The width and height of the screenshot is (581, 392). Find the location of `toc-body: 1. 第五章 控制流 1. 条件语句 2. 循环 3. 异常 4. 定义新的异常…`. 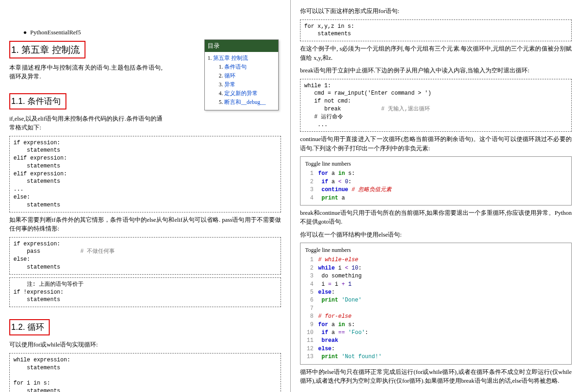

toc-body: 1. 第五章 控制流 1. 条件语句 2. 循环 3. 异常 4. 定义新的异常… is located at coordinates (242, 81).